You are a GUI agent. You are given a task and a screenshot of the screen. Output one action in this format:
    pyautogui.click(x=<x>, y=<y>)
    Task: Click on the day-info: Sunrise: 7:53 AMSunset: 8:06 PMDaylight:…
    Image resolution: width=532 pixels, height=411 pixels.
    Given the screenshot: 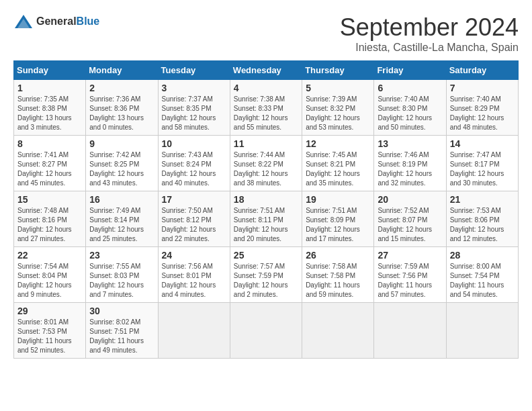 What is the action you would take?
    pyautogui.click(x=482, y=225)
    